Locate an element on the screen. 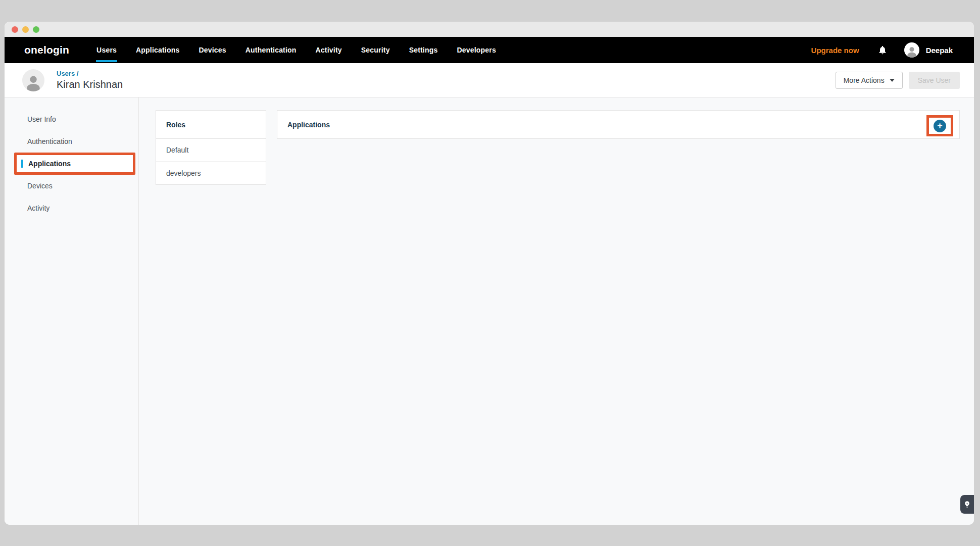 The width and height of the screenshot is (980, 546). role-row-default: Default is located at coordinates (211, 151).